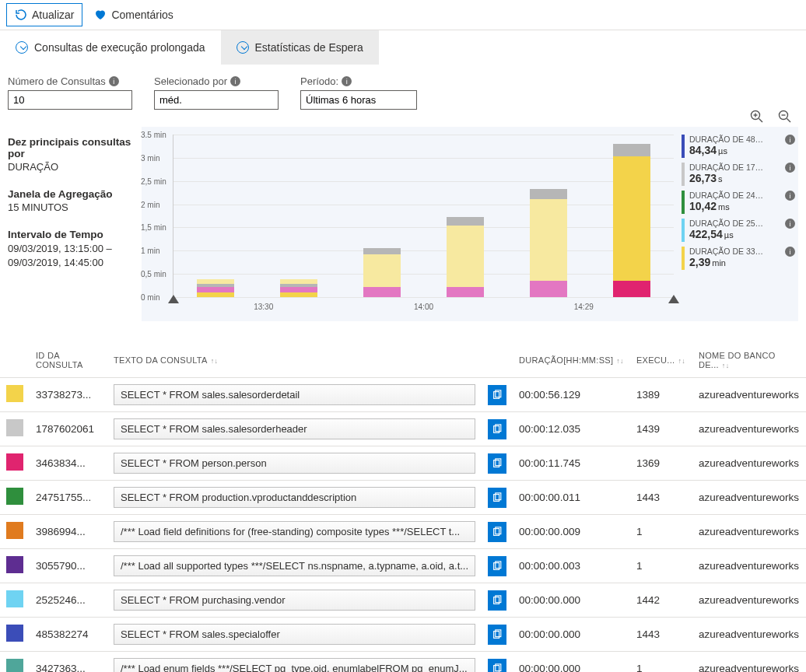  Describe the element at coordinates (359, 100) in the screenshot. I see `period-select: Últimas 6 horas` at that location.